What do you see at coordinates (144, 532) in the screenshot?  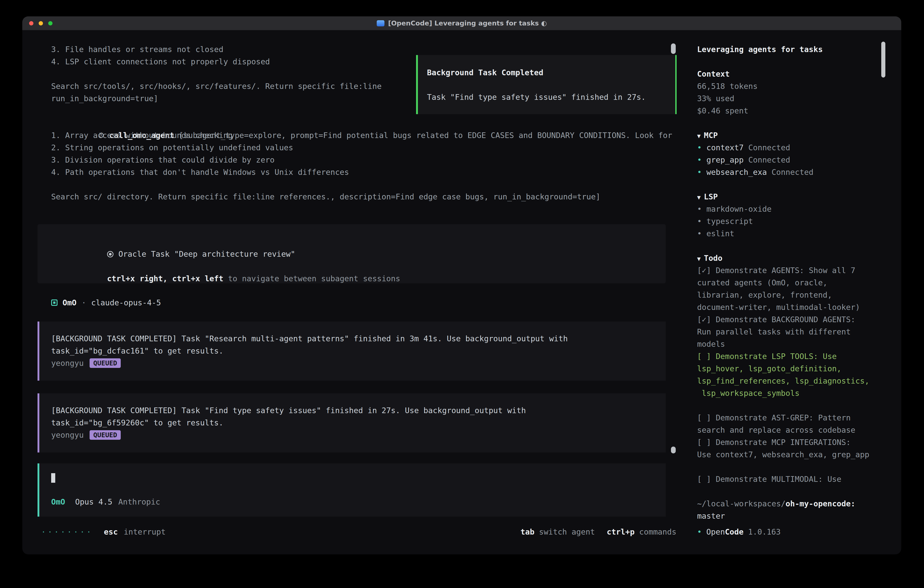 I see `esc-key-label: interrupt` at bounding box center [144, 532].